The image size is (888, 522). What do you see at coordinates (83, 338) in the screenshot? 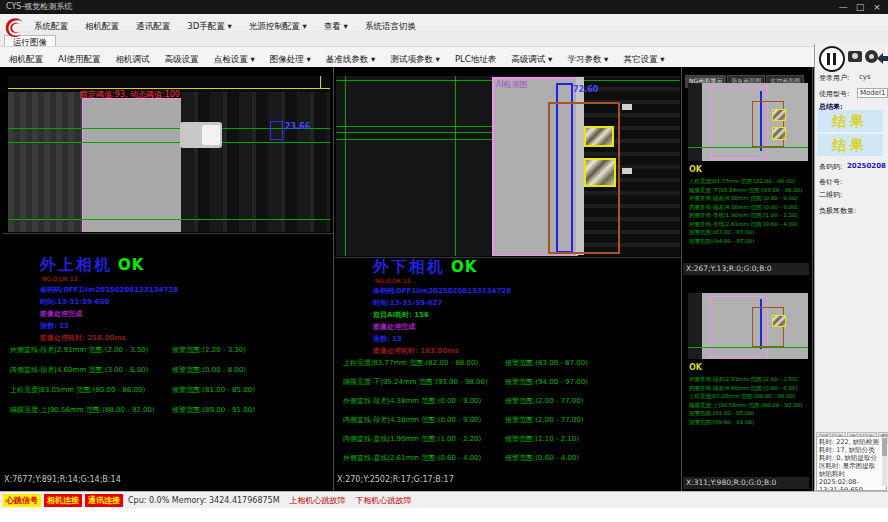
I see `left-process-time: 图像处理耗时: 258.00ms` at bounding box center [83, 338].